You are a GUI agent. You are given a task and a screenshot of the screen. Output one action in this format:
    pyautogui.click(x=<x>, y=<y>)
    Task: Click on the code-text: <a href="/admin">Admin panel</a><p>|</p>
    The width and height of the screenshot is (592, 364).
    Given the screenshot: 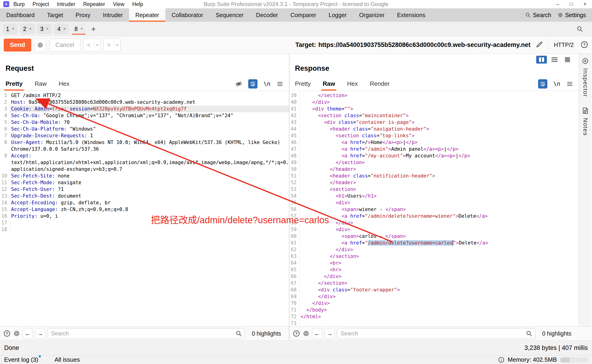 What is the action you would take?
    pyautogui.click(x=379, y=149)
    